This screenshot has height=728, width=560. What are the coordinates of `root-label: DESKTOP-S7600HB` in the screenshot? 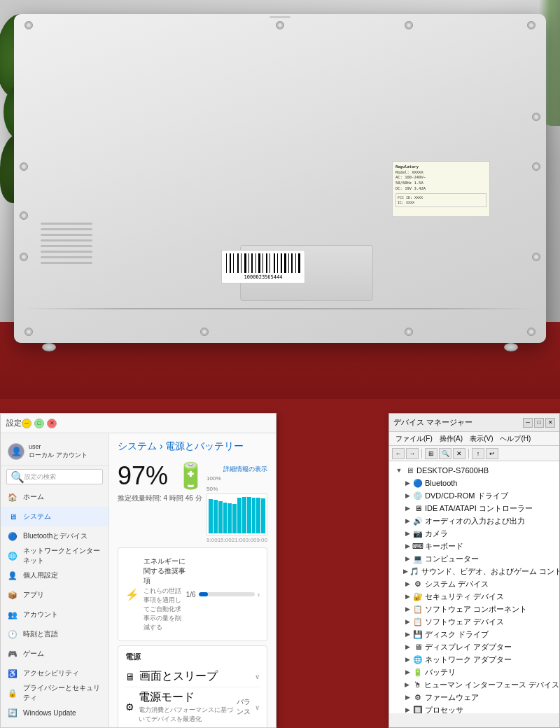 It's located at (452, 470).